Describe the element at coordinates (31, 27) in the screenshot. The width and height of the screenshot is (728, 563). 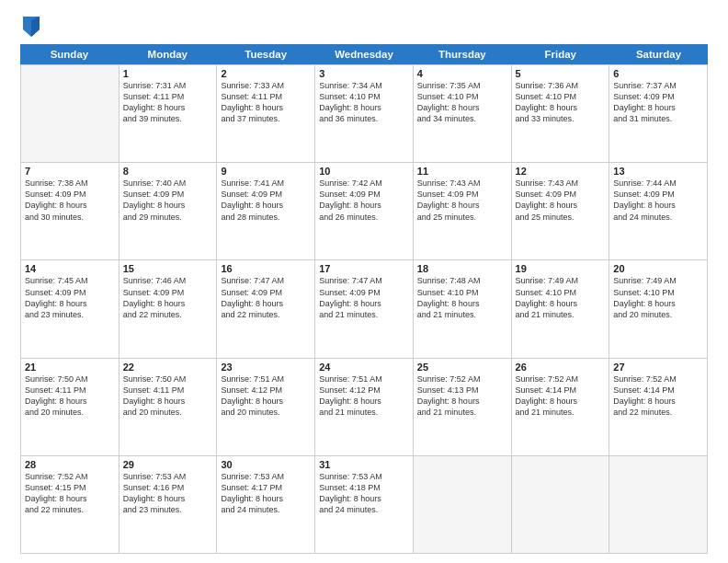
I see `logo-icon` at that location.